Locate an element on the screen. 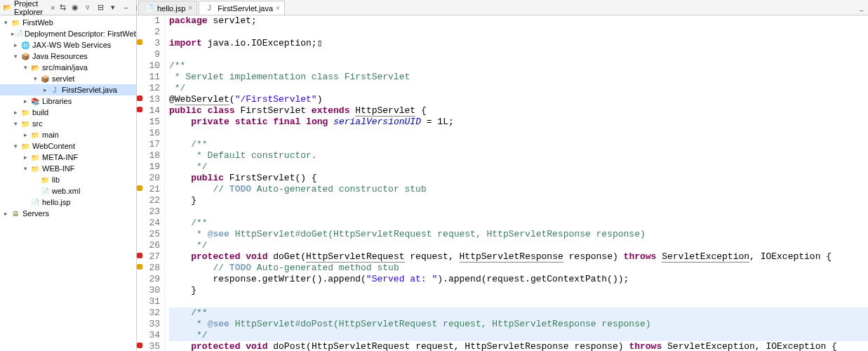 This screenshot has width=868, height=351. link-editor-icon: ⇆ is located at coordinates (62, 8).